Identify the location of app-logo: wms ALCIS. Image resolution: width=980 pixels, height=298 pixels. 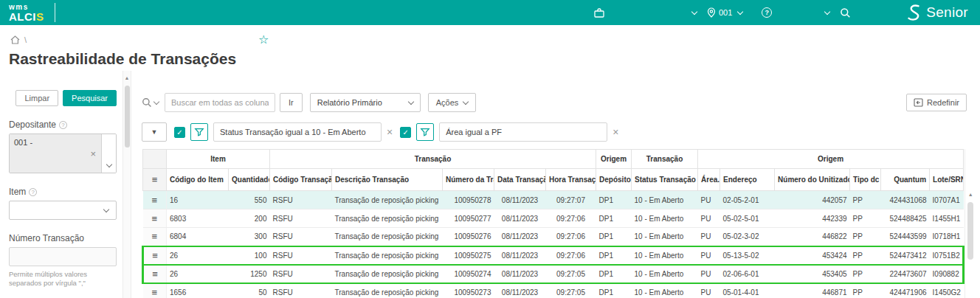
(27, 13).